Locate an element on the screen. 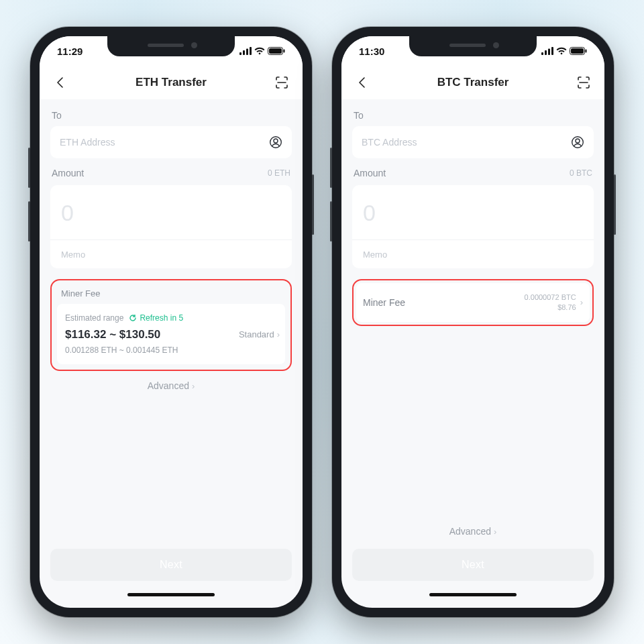 This screenshot has width=644, height=644. fee-usd: $8.76 is located at coordinates (567, 307).